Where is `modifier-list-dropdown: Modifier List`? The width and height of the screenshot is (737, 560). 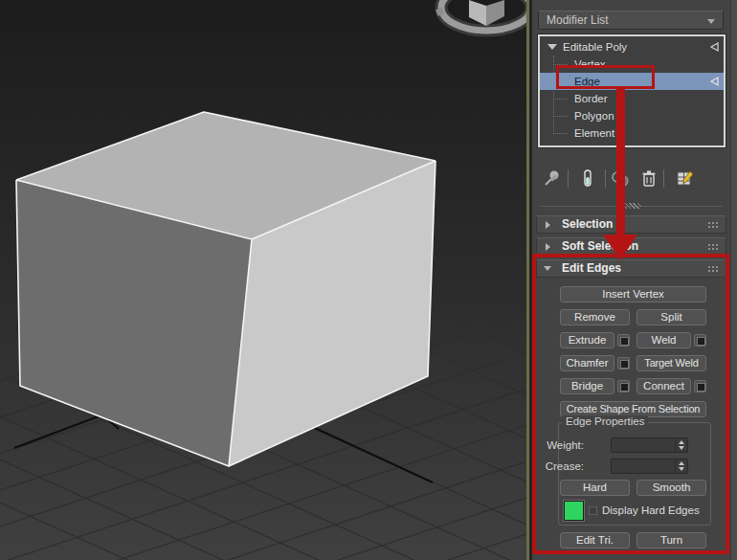
modifier-list-dropdown: Modifier List is located at coordinates (631, 20).